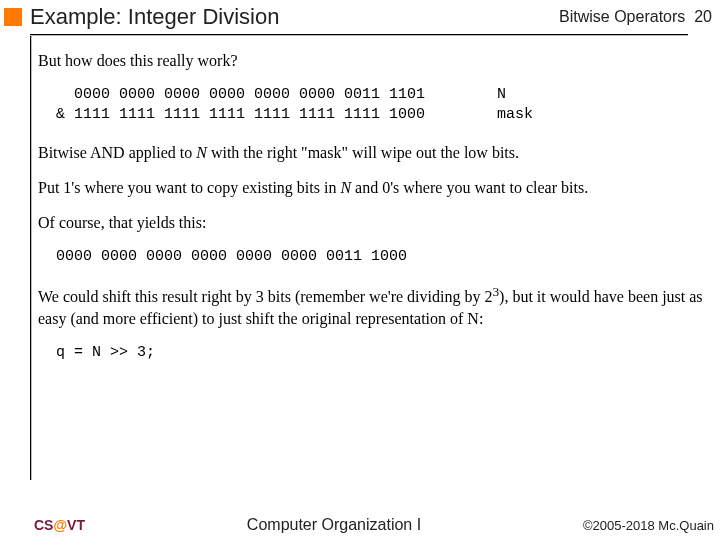 The width and height of the screenshot is (720, 540). What do you see at coordinates (154, 17) in the screenshot?
I see `slide-title: Example: Integer Division` at bounding box center [154, 17].